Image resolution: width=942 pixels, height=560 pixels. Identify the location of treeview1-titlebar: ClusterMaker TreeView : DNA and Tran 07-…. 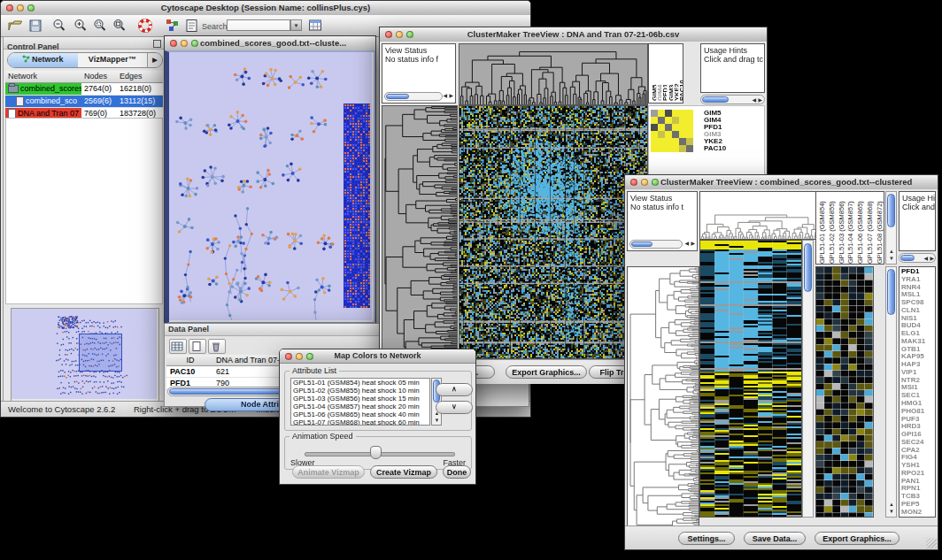
(574, 35).